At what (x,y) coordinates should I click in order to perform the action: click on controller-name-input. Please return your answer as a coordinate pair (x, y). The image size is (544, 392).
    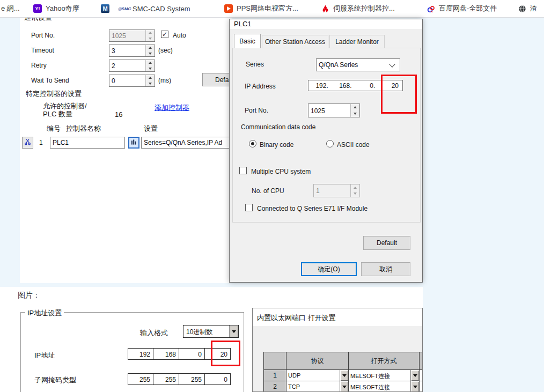
    Looking at the image, I should click on (87, 143).